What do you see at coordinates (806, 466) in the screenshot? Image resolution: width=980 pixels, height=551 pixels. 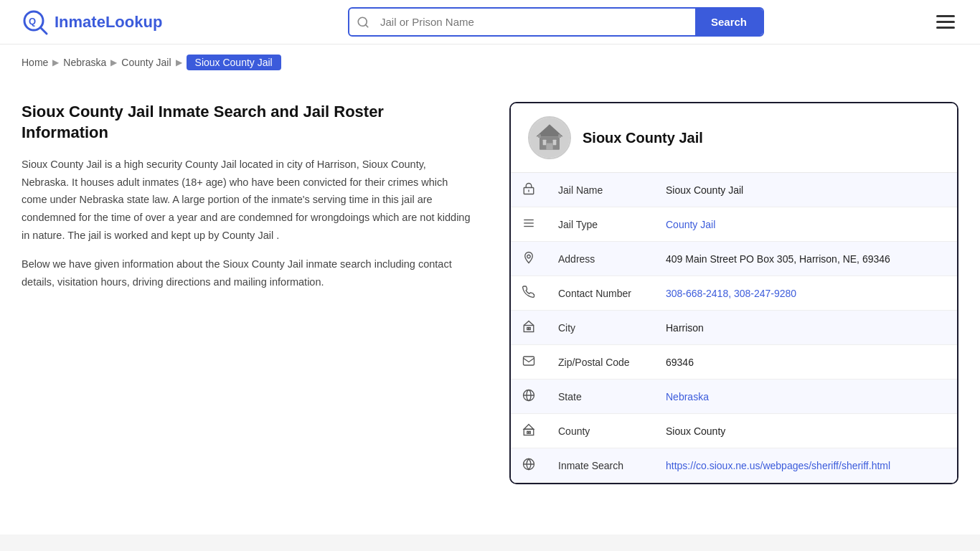 I see `field-value: https://co.sioux.ne.us/webpages/sheriff/…` at bounding box center [806, 466].